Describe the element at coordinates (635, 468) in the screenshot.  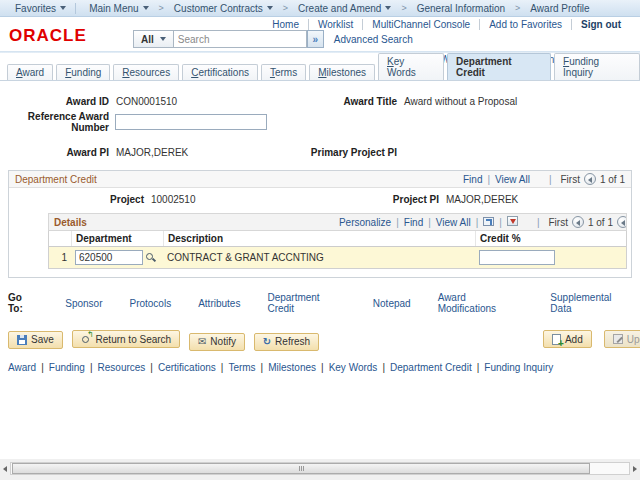
I see `scroll-right-button` at that location.